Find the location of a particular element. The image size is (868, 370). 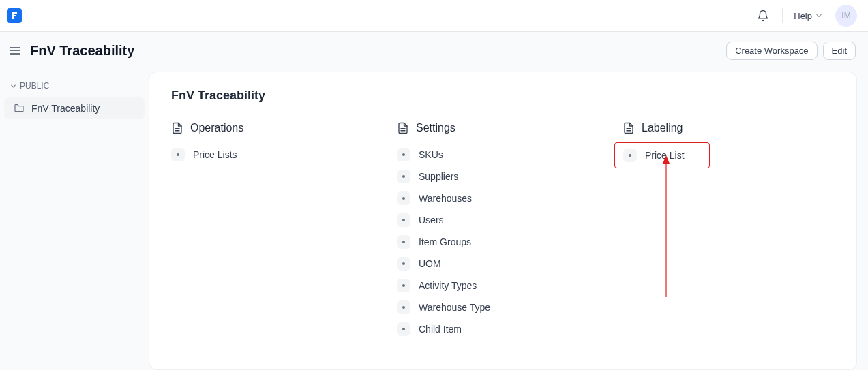

user-avatar: IM is located at coordinates (846, 16).